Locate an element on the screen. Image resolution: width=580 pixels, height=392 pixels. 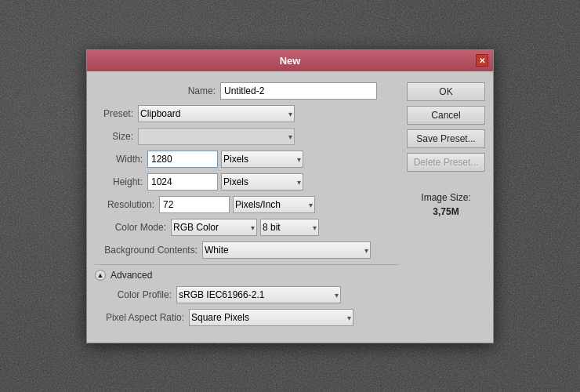
height-label: Height: is located at coordinates (121, 182).